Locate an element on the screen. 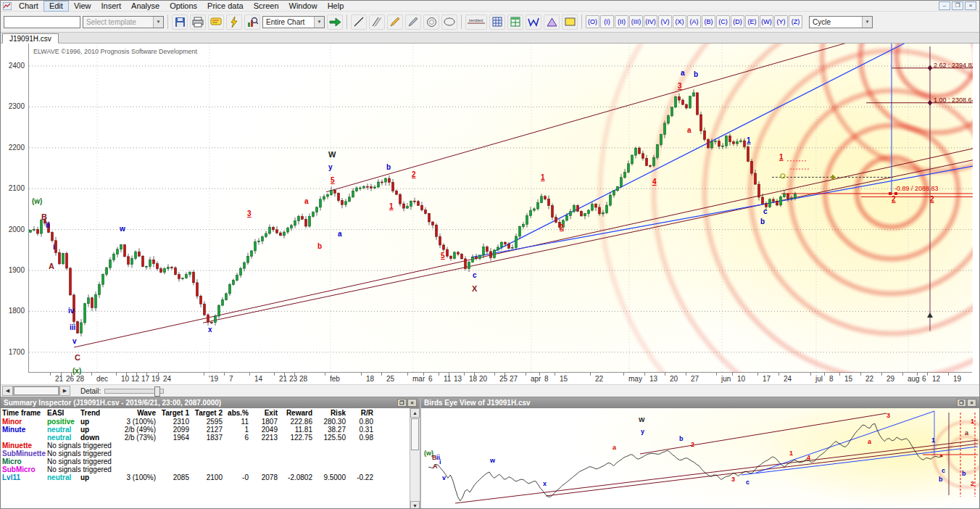 The width and height of the screenshot is (980, 509). table-tool-button is located at coordinates (515, 22).